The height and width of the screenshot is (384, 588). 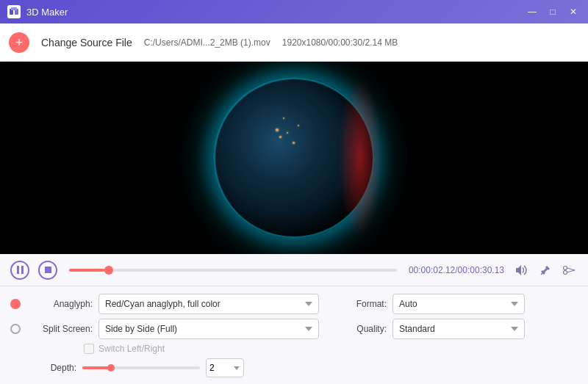 What do you see at coordinates (545, 270) in the screenshot?
I see `pin-button` at bounding box center [545, 270].